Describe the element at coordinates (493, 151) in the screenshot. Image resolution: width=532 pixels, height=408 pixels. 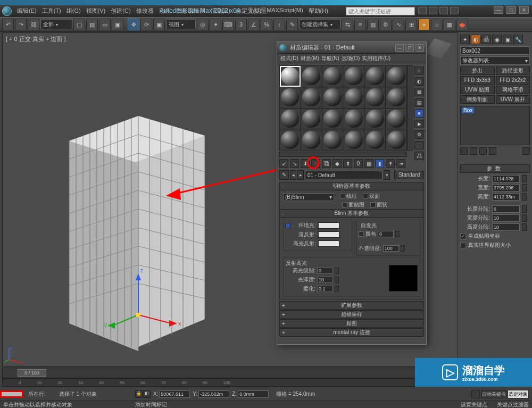
I see `remove-modifier-icon` at that location.